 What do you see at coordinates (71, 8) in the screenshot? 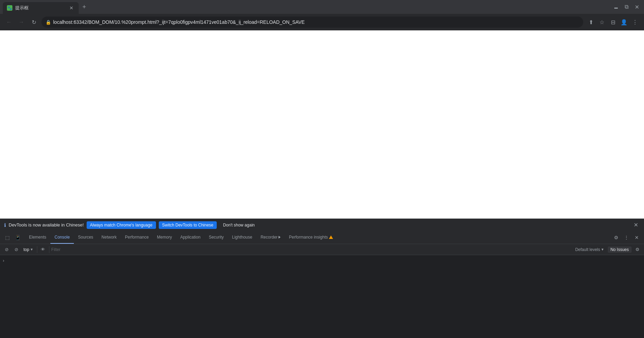
I see `tab-close-icon: ✕` at bounding box center [71, 8].